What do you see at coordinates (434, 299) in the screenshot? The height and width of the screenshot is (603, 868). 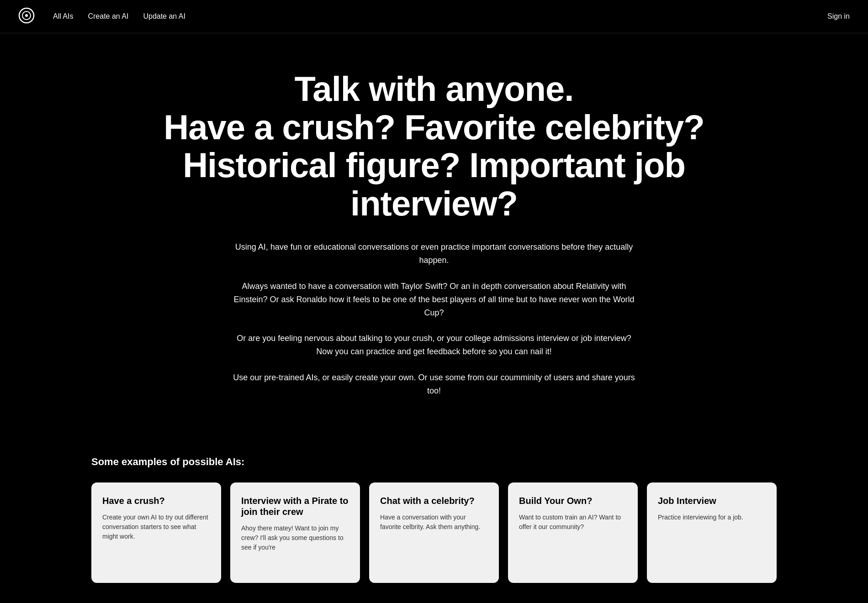 I see `hero-para-2: Always wanted to have a conversation wit…` at bounding box center [434, 299].